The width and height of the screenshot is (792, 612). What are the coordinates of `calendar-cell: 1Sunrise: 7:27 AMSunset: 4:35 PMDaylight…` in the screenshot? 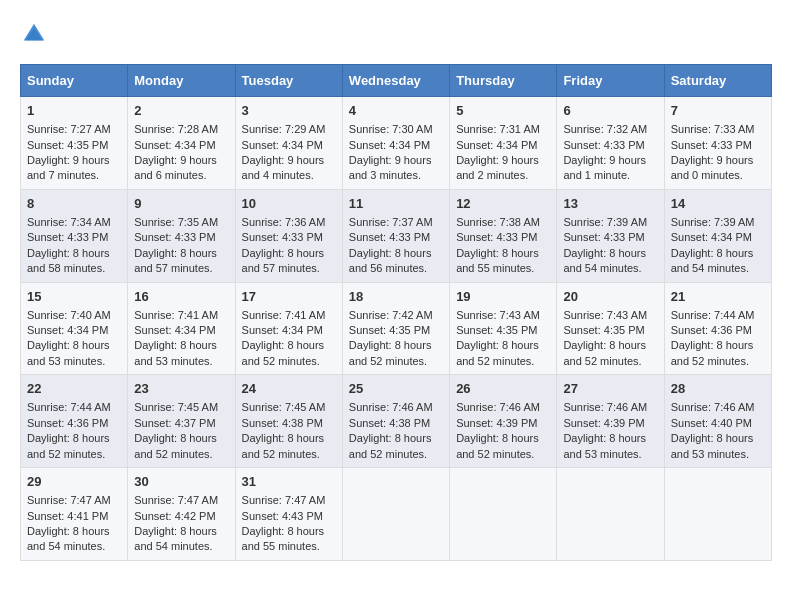 It's located at (74, 144).